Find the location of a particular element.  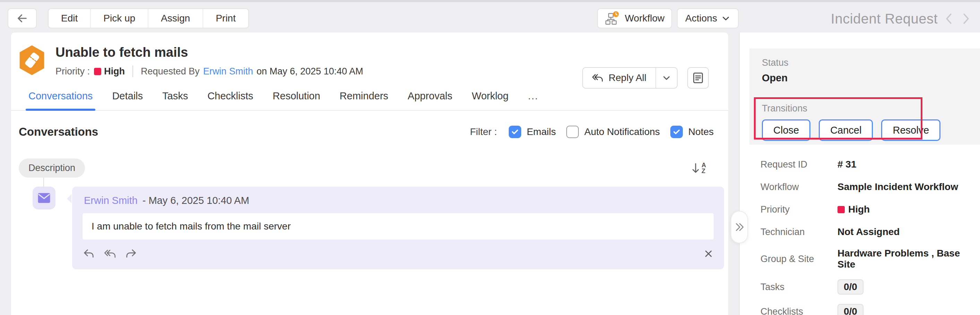

tab-approvals: Approvals is located at coordinates (430, 100).